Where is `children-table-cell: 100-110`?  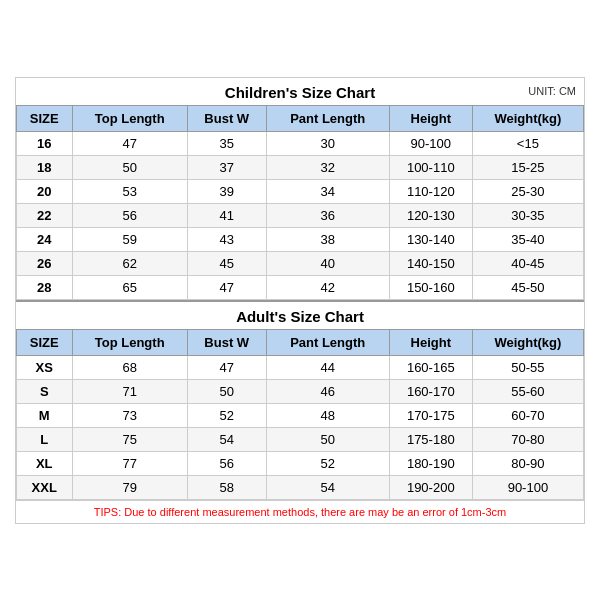
children-table-cell: 100-110 is located at coordinates (430, 167).